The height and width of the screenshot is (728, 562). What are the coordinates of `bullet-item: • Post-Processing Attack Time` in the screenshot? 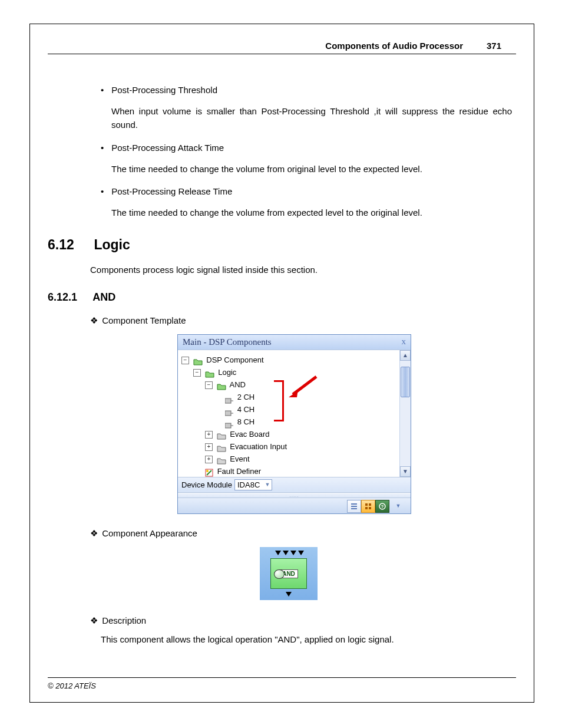 It's located at (309, 147).